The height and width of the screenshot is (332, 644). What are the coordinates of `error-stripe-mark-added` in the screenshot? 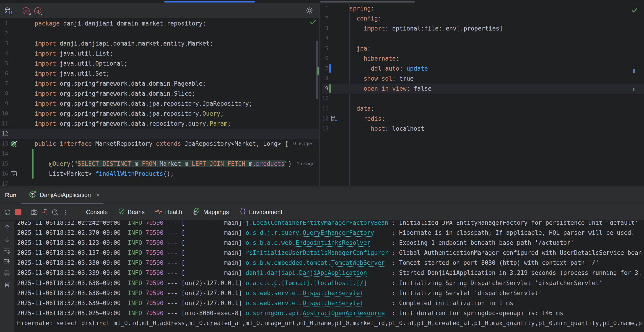 It's located at (634, 89).